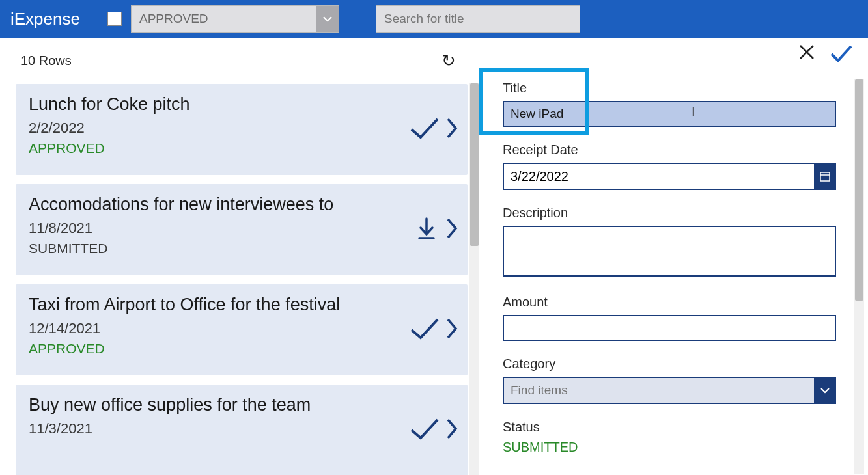 The height and width of the screenshot is (475, 868). I want to click on app-header: iExpense APPROVED, so click(434, 19).